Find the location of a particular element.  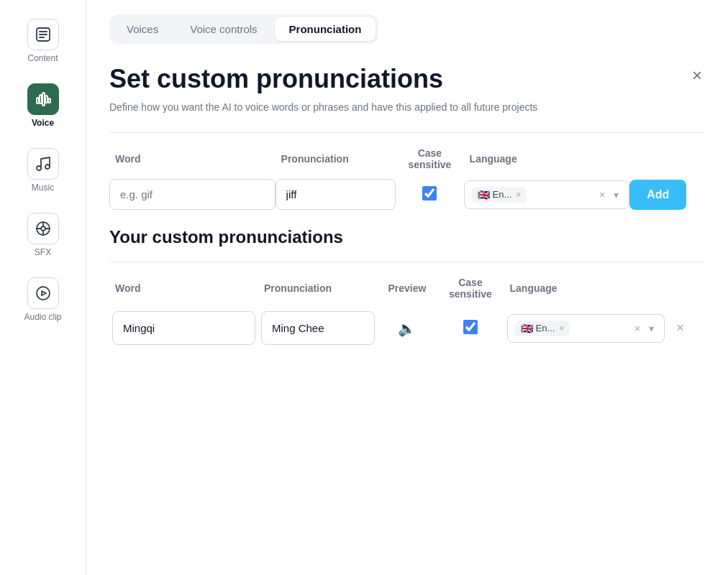

language-clear-button: × is located at coordinates (602, 195).